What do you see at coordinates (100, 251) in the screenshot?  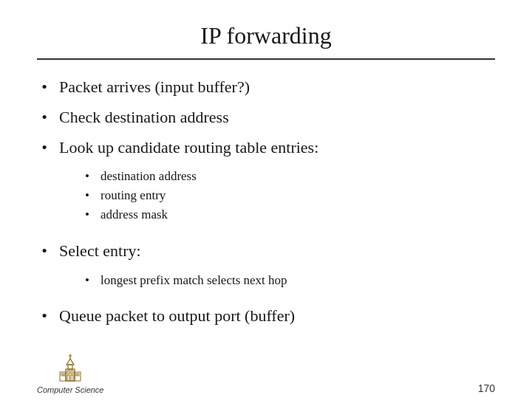 I see `bullet-4-text: Select entry:` at bounding box center [100, 251].